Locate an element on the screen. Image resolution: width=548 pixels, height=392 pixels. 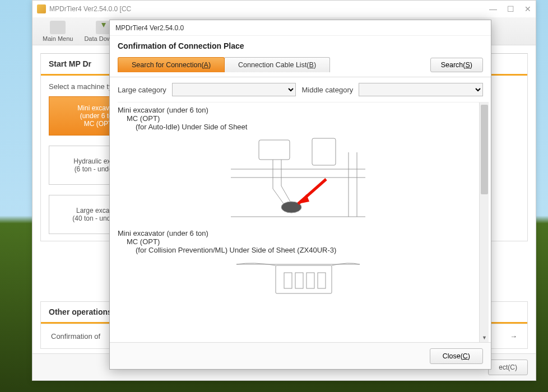
app-icon is located at coordinates (41, 9).